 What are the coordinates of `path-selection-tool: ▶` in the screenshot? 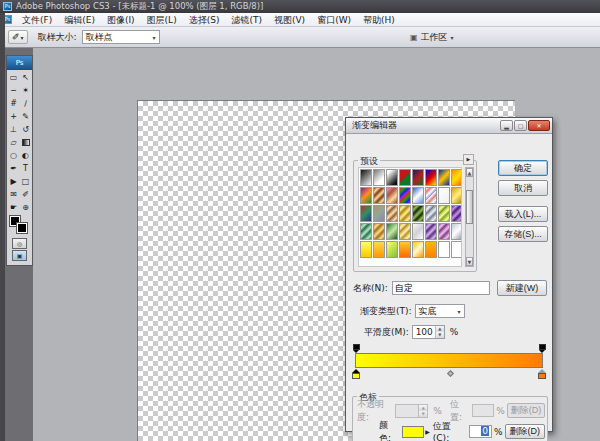 It's located at (14, 180).